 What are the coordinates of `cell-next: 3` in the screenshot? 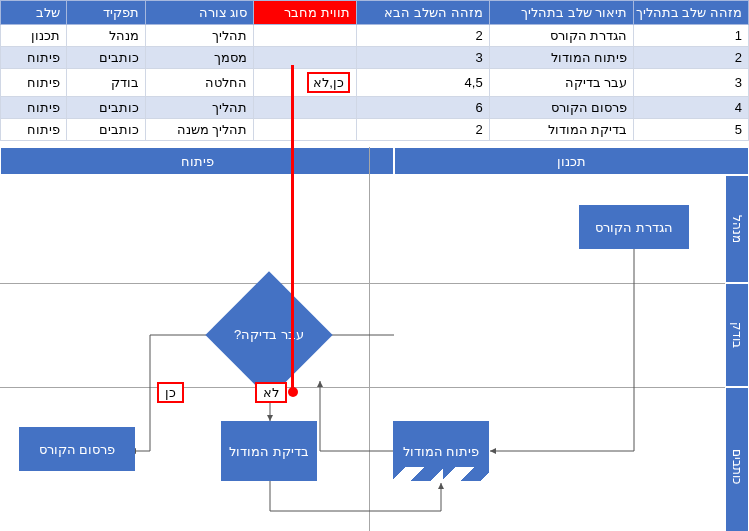 It's located at (422, 58).